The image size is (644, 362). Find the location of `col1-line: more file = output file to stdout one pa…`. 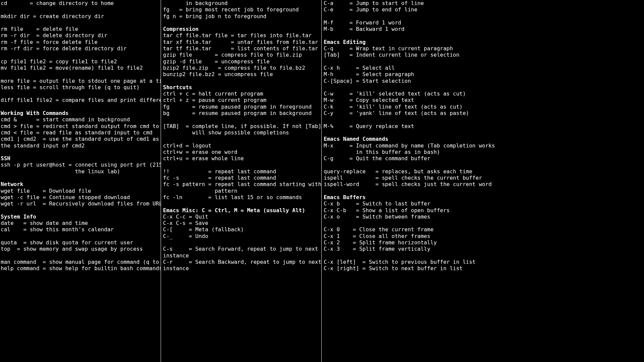

col1-line: more file = output file to stdout one pa… is located at coordinates (80, 81).